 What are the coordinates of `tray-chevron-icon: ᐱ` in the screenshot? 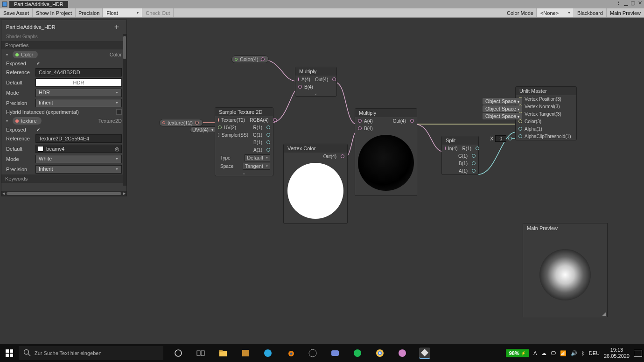 It's located at (535, 354).